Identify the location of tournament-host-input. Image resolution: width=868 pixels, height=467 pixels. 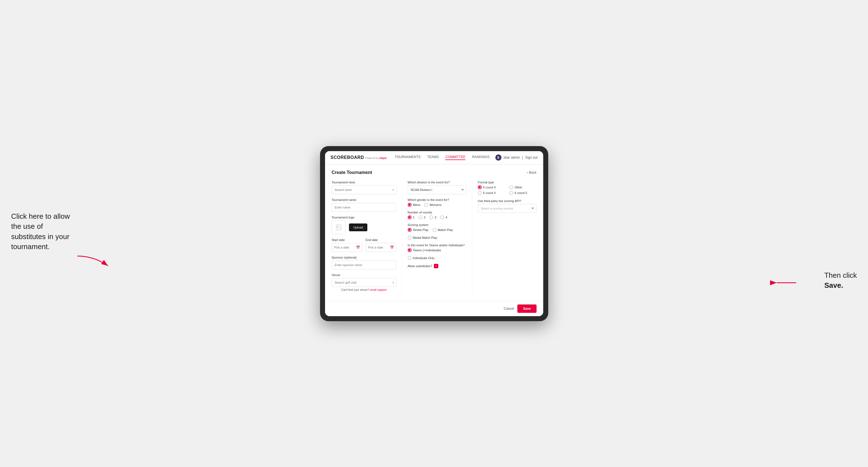
(364, 190).